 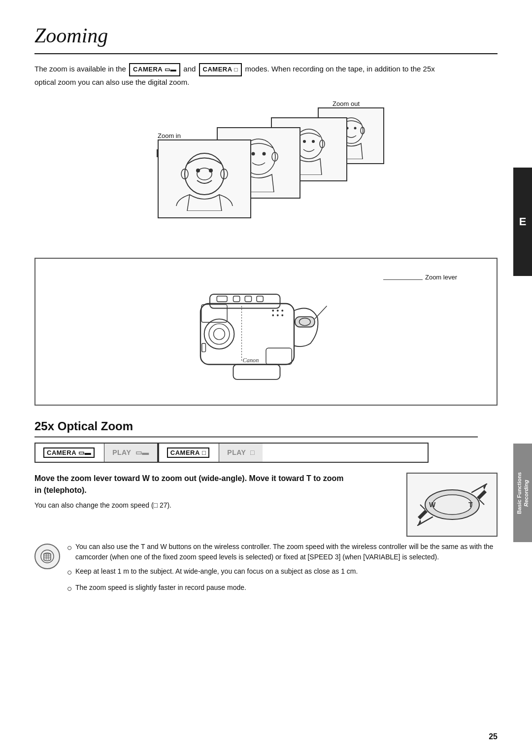 What do you see at coordinates (493, 737) in the screenshot?
I see `page-number: 25` at bounding box center [493, 737].